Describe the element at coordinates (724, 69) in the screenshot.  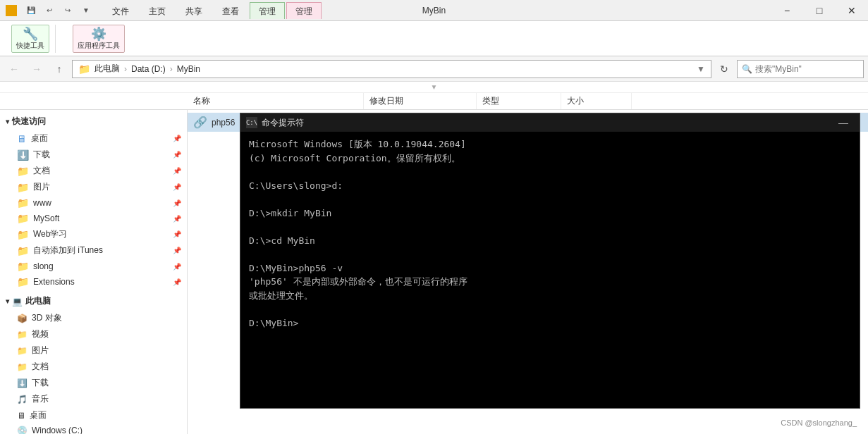
I see `refresh-button: ↻` at that location.